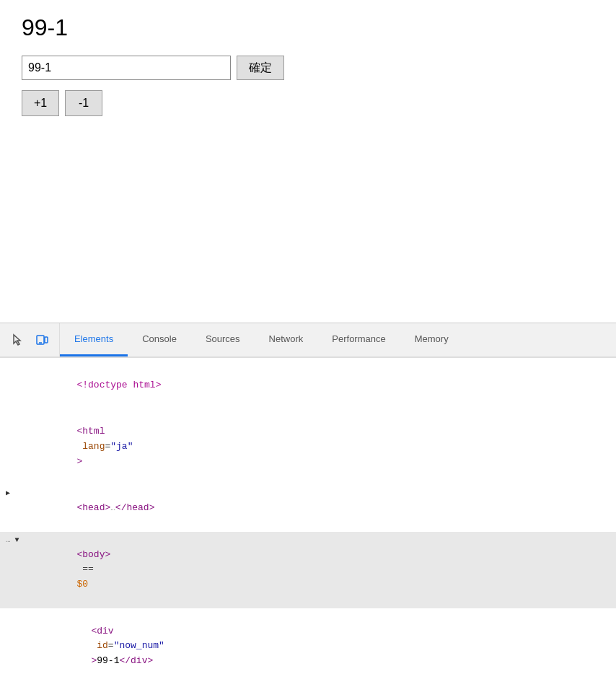  I want to click on devtools-tabs: Elements Console Sources Network Perform…, so click(338, 340).